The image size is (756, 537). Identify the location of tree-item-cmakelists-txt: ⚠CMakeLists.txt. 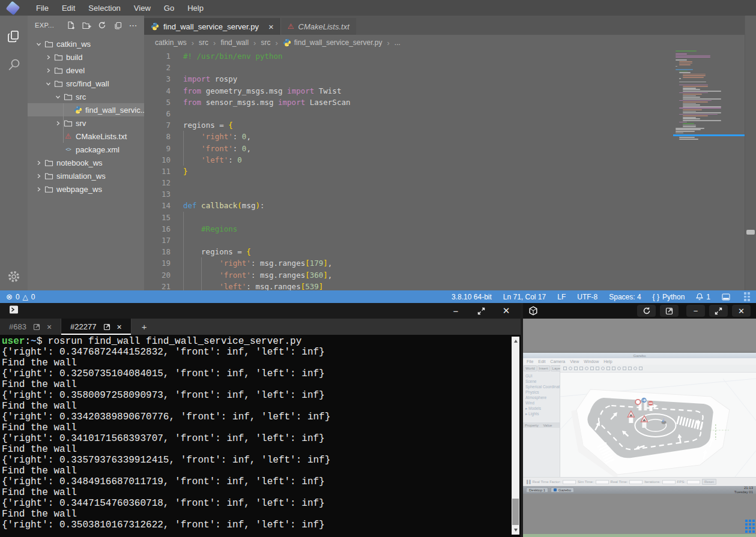
(86, 136).